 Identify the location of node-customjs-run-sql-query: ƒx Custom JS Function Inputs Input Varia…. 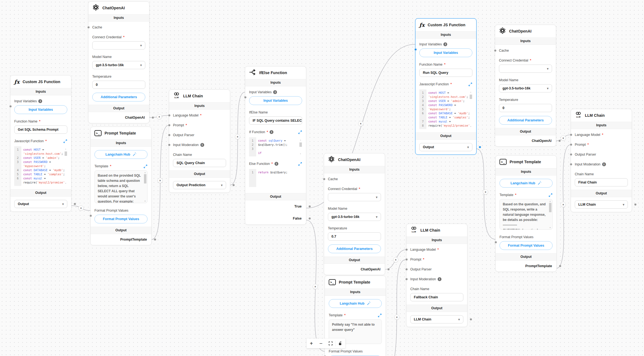
(446, 86).